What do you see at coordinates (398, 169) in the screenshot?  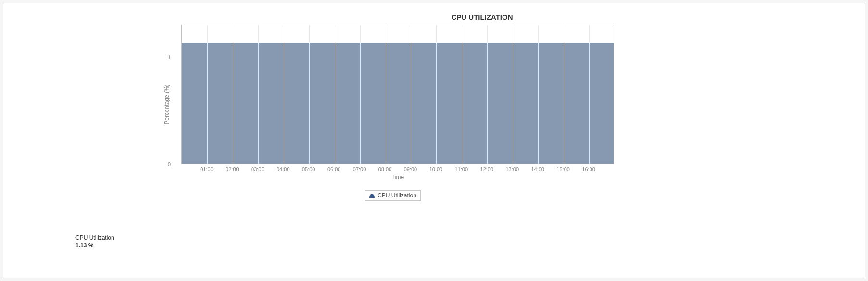 I see `x-axis-ticks: 01:0002:0003:0004:0005:0006:0007:0008:00…` at bounding box center [398, 169].